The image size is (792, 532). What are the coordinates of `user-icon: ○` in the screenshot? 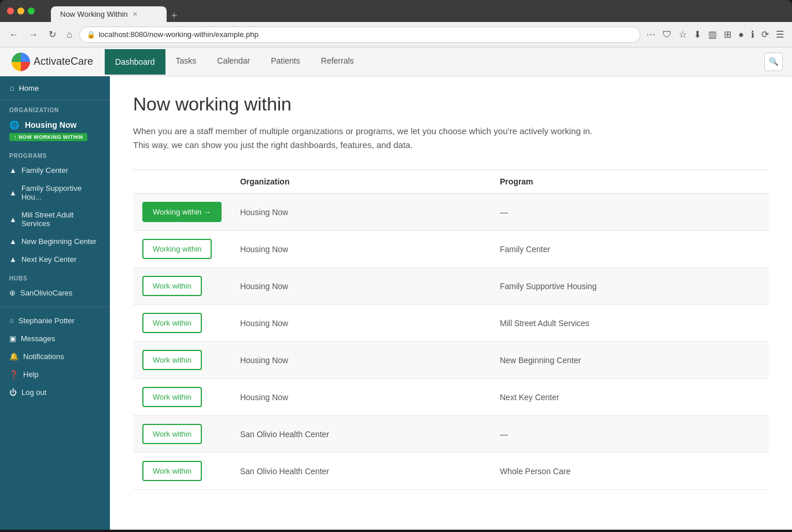 It's located at (12, 320).